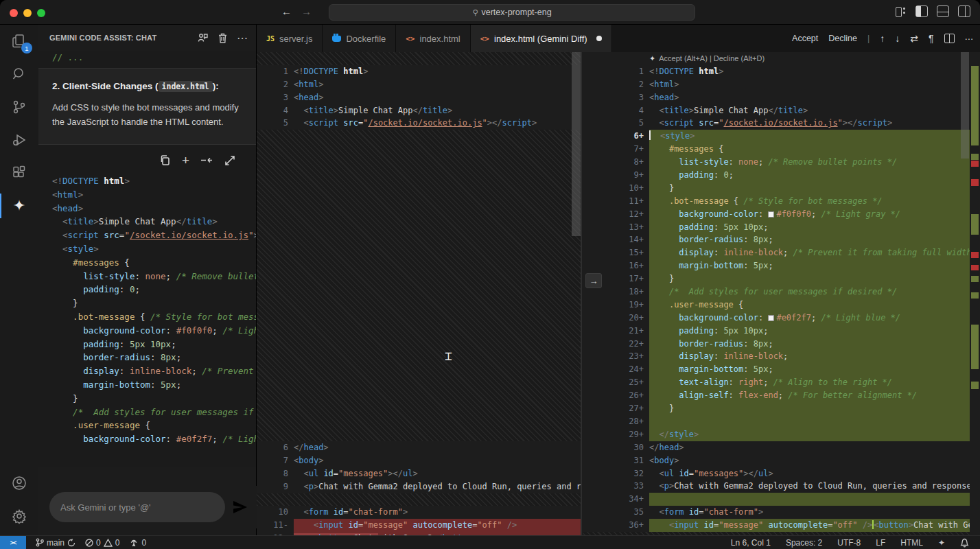 The image size is (980, 549). What do you see at coordinates (751, 543) in the screenshot?
I see `cursor-position: Ln 6, Col 1` at bounding box center [751, 543].